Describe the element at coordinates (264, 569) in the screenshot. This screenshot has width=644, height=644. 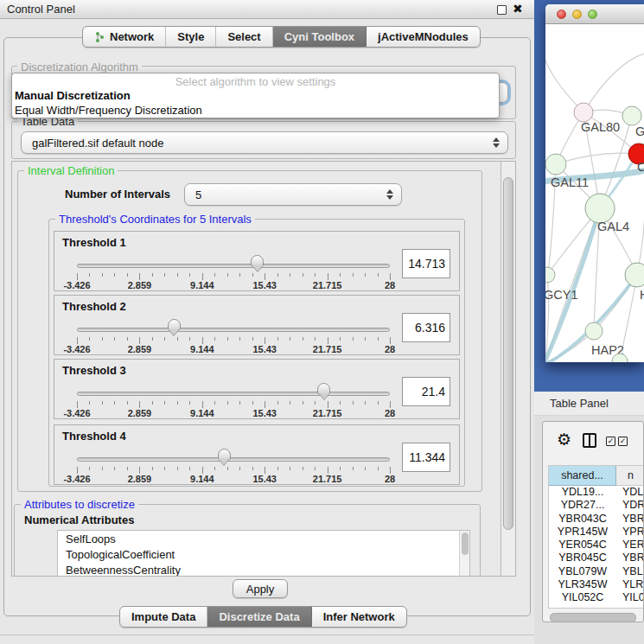
I see `attribute-list-item: BetweennessCentrality` at that location.